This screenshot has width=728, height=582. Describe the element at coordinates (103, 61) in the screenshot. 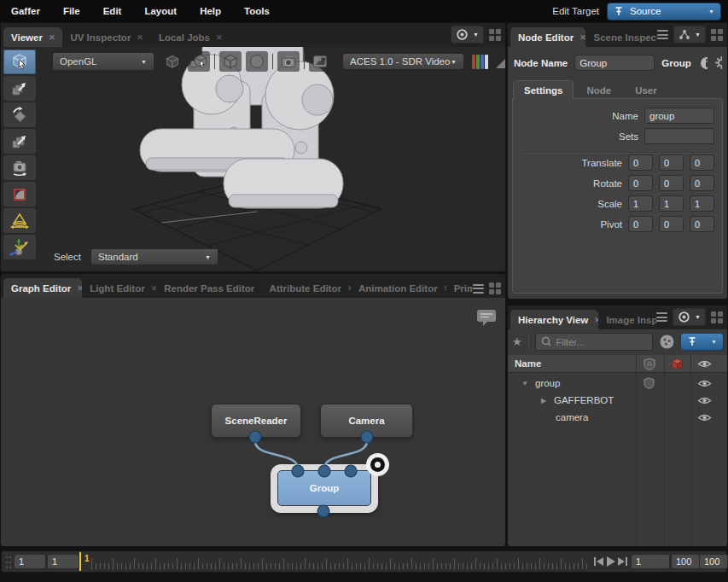

I see `renderer-dropdown: OpenGL ▼` at that location.